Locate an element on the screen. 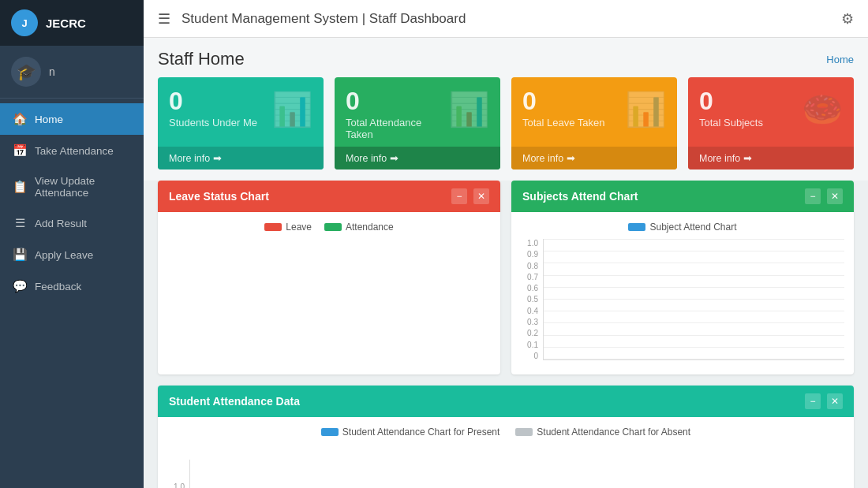  settings-icon: ⚙ is located at coordinates (847, 19).